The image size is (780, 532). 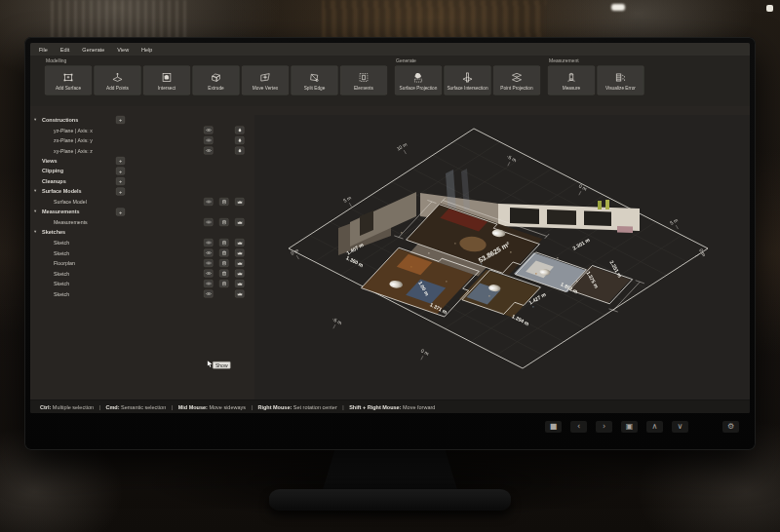 I want to click on toolbar-group-modelling: Modelling Add Surface, so click(x=216, y=83).